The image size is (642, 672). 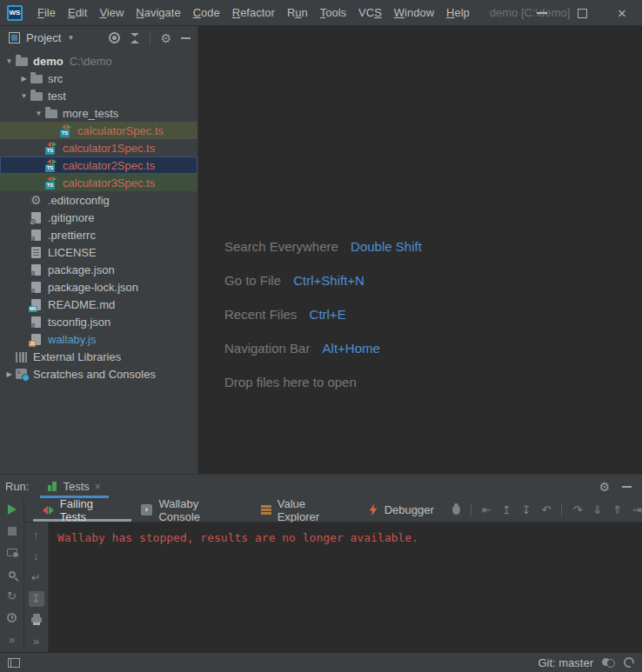 I want to click on tab-debugger: Debugger, so click(x=402, y=509).